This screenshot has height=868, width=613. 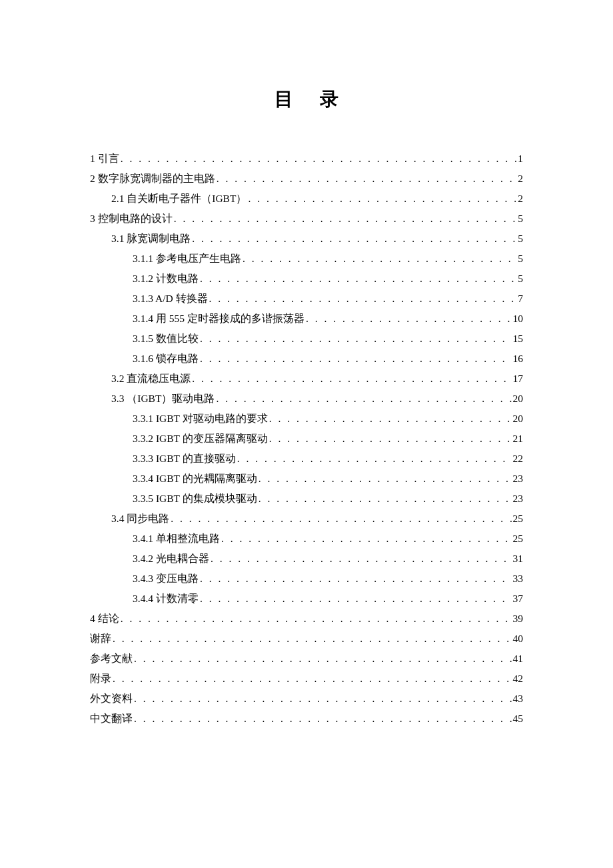 What do you see at coordinates (195, 499) in the screenshot?
I see `toc-entry-label: 3.3.5 IGBT 的集成模块驱动` at bounding box center [195, 499].